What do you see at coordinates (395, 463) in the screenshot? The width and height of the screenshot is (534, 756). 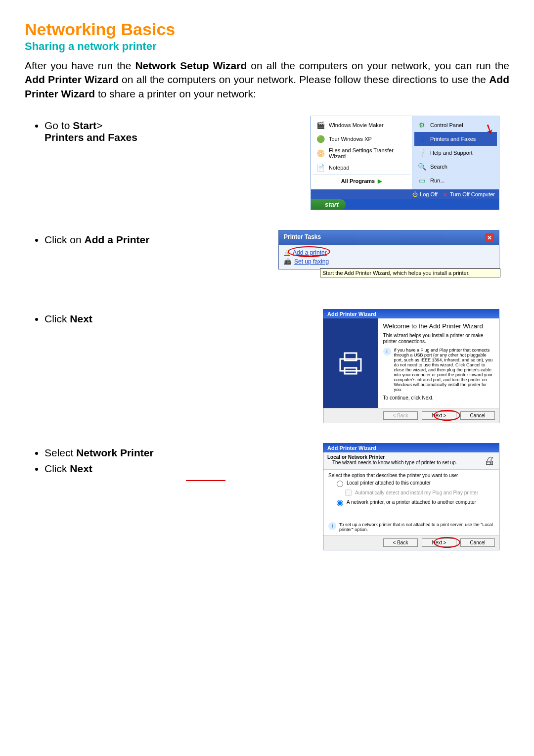 I see `wizard-subheader: The wizard needs to know which type of p…` at bounding box center [395, 463].